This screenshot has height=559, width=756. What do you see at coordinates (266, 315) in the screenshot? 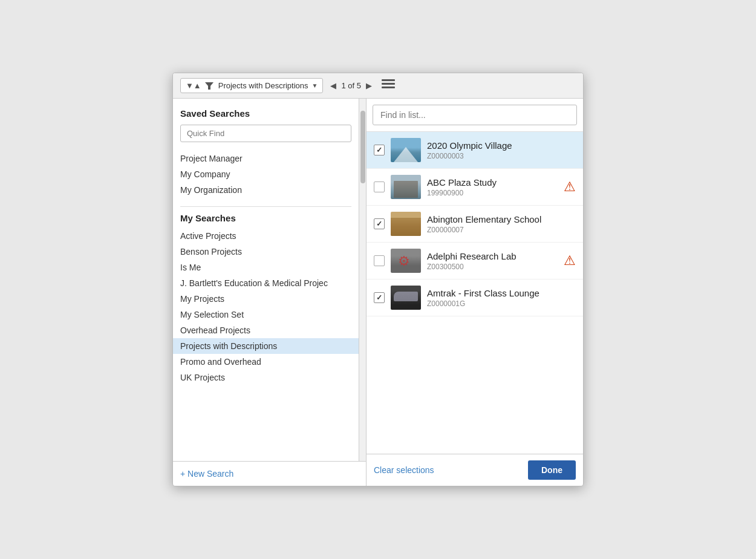
I see `search-item-my-selection-set: My Selection Set` at bounding box center [266, 315].